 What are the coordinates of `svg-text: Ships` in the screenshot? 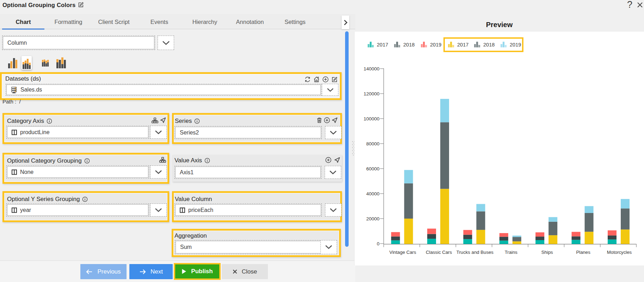 It's located at (547, 252).